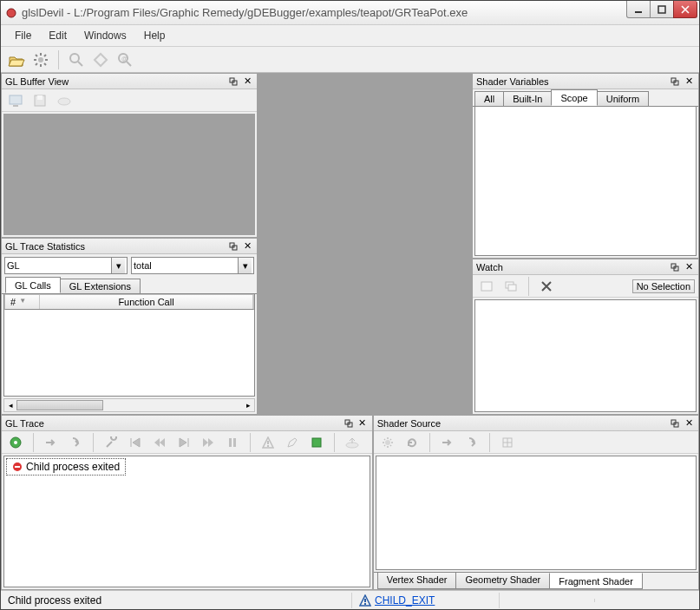 The height and width of the screenshot is (610, 700). What do you see at coordinates (16, 443) in the screenshot?
I see `run-gear-icon` at bounding box center [16, 443].